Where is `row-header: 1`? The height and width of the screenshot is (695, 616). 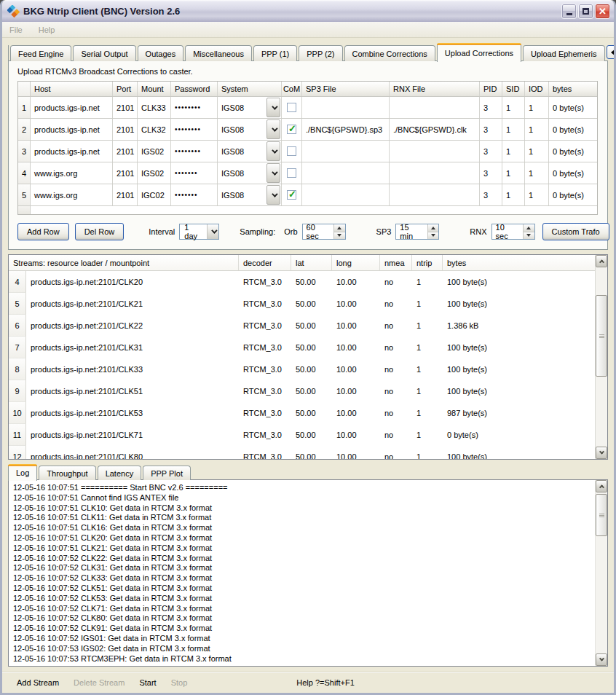 row-header: 1 is located at coordinates (25, 108).